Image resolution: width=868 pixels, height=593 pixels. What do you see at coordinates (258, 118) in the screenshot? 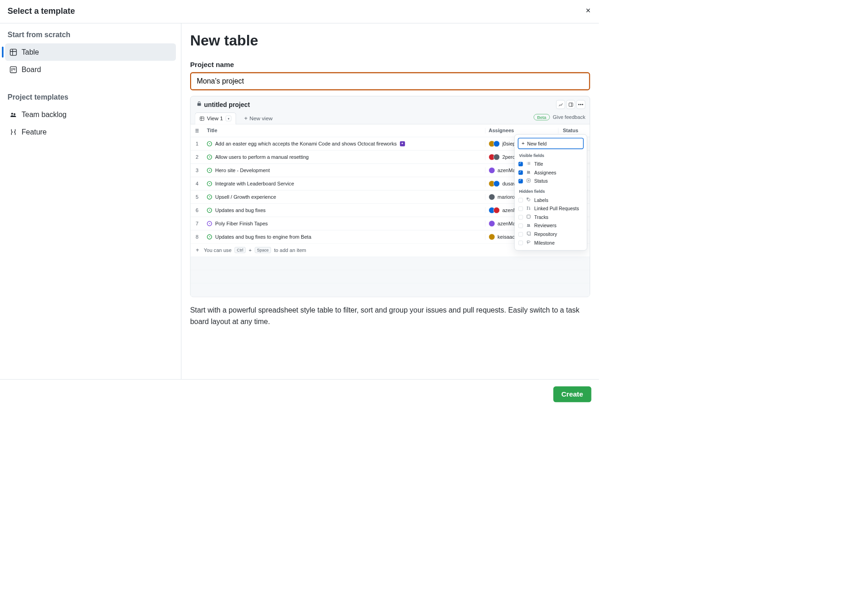
I see `new-view-button: + New view` at bounding box center [258, 118].